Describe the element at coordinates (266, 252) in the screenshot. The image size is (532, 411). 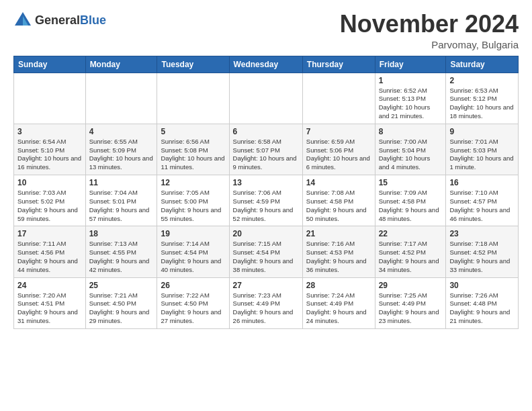
I see `table-row: 20Sunrise: 7:15 AM Sunset: 4:54 PM Dayli…` at that location.